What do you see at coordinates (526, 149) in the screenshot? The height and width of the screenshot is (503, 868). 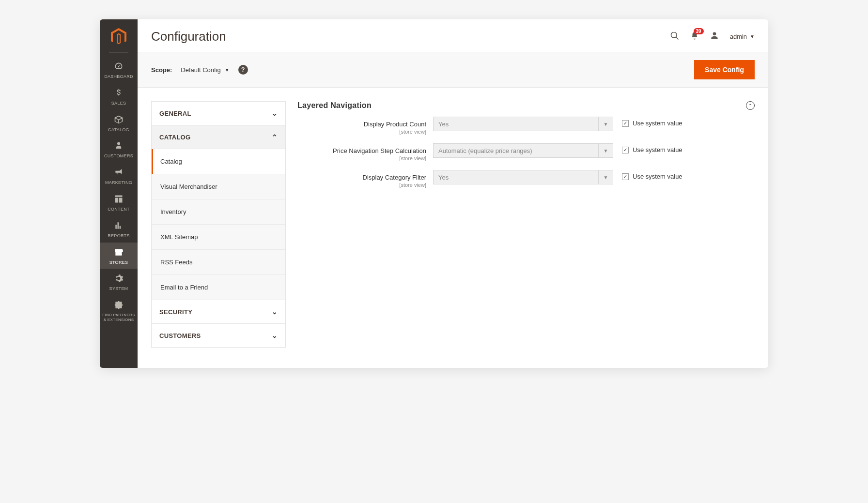 I see `config-panel: Layered Navigation ⌃ Display Product Cou…` at bounding box center [526, 149].